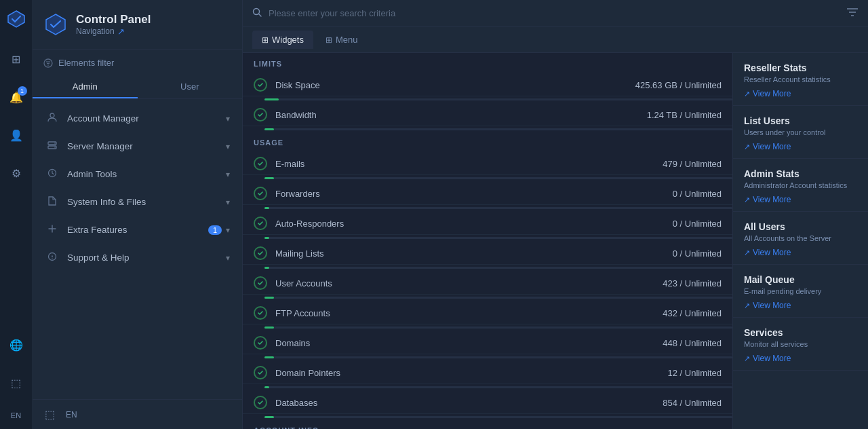 This screenshot has height=429, width=868. Describe the element at coordinates (114, 20) in the screenshot. I see `app-title: Control Panel` at that location.